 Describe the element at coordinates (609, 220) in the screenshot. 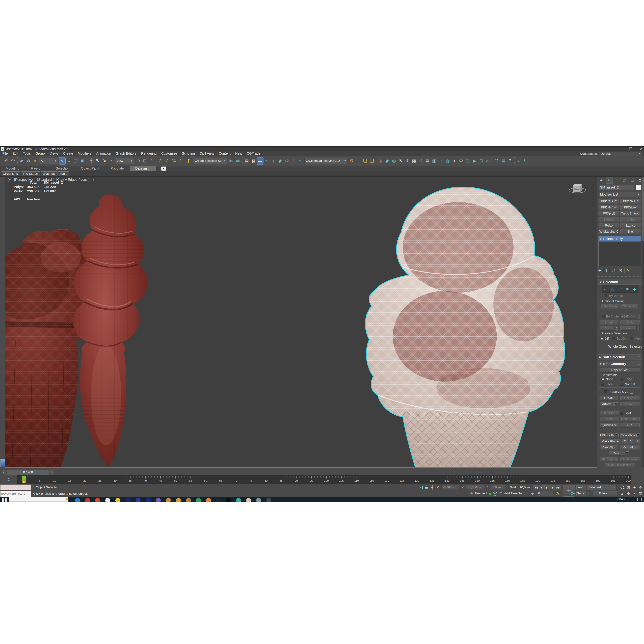

I see `modifier-button-extrude: Extrude` at that location.